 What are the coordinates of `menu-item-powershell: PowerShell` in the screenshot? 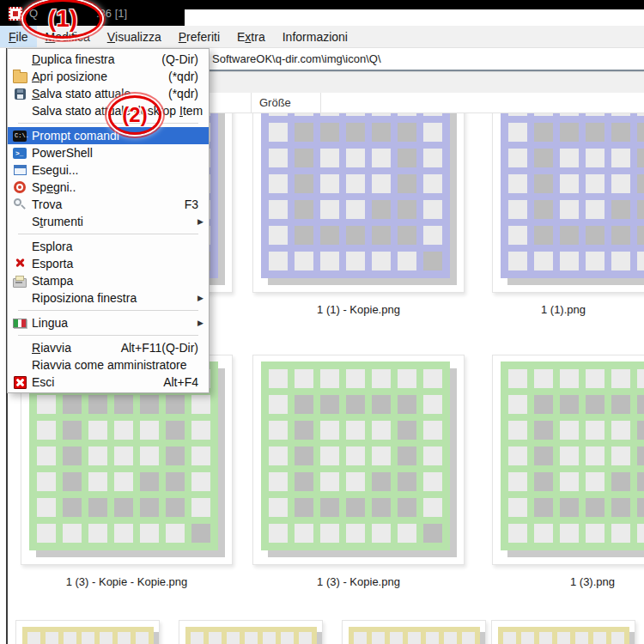 It's located at (108, 153).